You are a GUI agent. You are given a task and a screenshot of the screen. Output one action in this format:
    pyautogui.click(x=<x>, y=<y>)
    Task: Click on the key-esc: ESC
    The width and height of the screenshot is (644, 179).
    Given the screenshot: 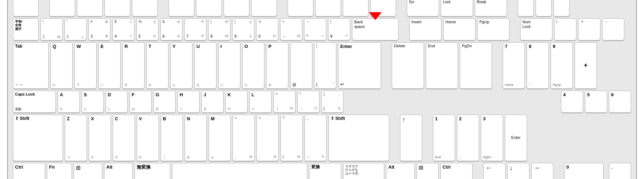 What is the action you would take?
    pyautogui.click(x=26, y=8)
    